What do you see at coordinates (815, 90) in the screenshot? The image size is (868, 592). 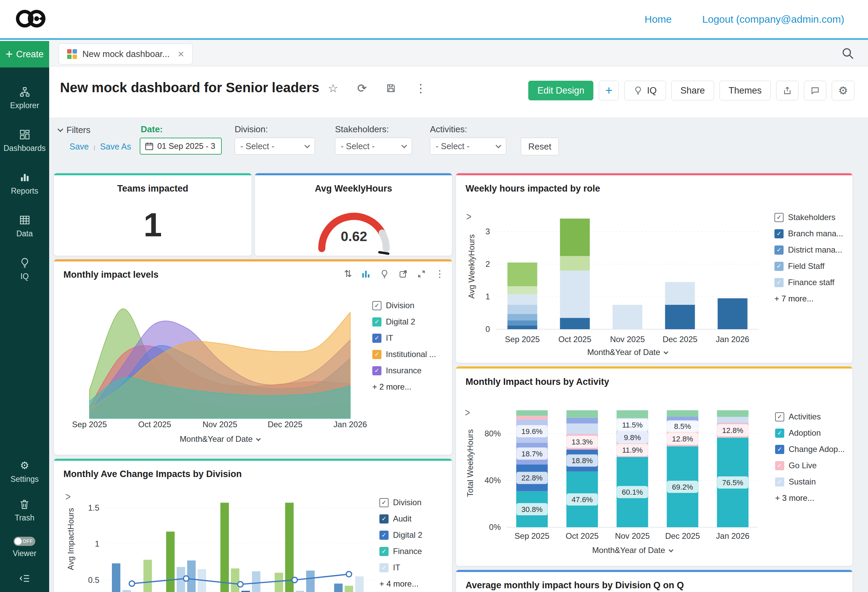 I see `comments-button` at bounding box center [815, 90].